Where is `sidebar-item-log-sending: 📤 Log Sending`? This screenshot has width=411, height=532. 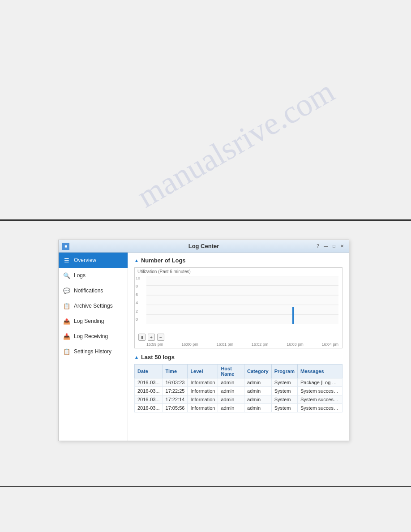
sidebar-item-log-sending: 📤 Log Sending is located at coordinates (93, 321).